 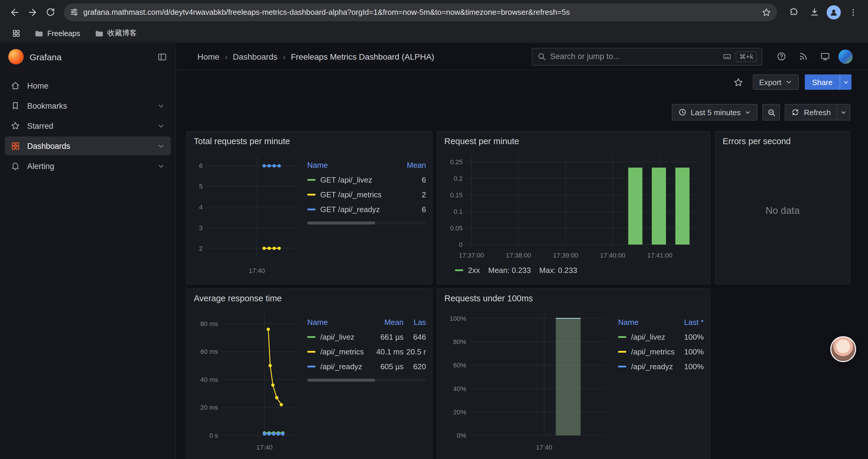 What do you see at coordinates (367, 380) in the screenshot?
I see `legend-table: Name Mean Las /api/_livez 661 µs 646 /ap…` at bounding box center [367, 380].